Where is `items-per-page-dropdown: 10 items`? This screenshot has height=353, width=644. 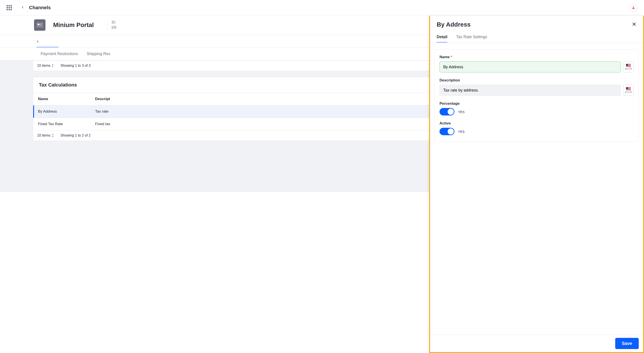 items-per-page-dropdown: 10 items is located at coordinates (46, 66).